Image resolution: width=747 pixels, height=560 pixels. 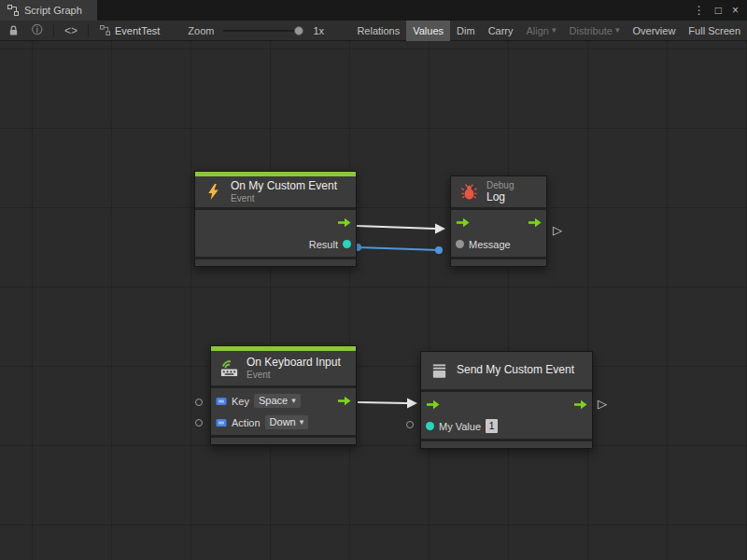 I want to click on distribute-dropdown: Distribute ▾, so click(x=595, y=31).